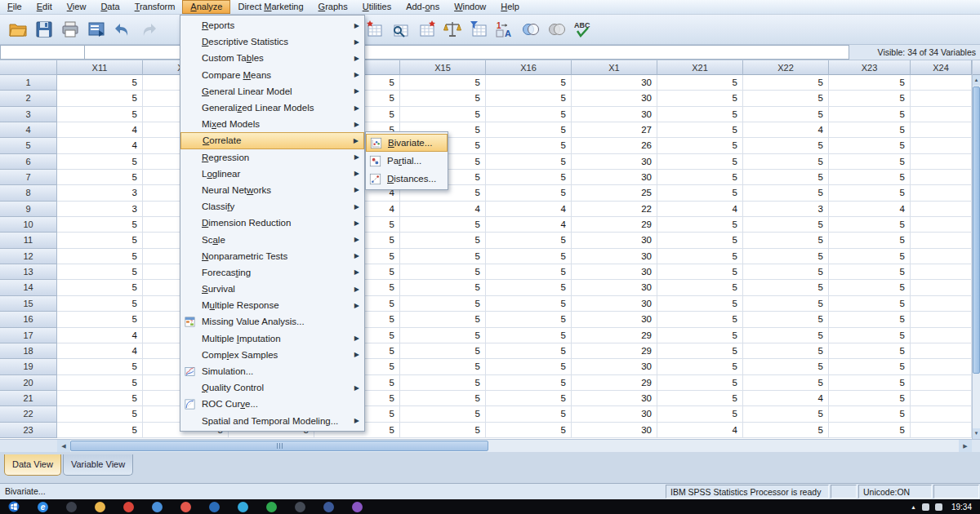  I want to click on cell-x23-row12: 5, so click(870, 256).